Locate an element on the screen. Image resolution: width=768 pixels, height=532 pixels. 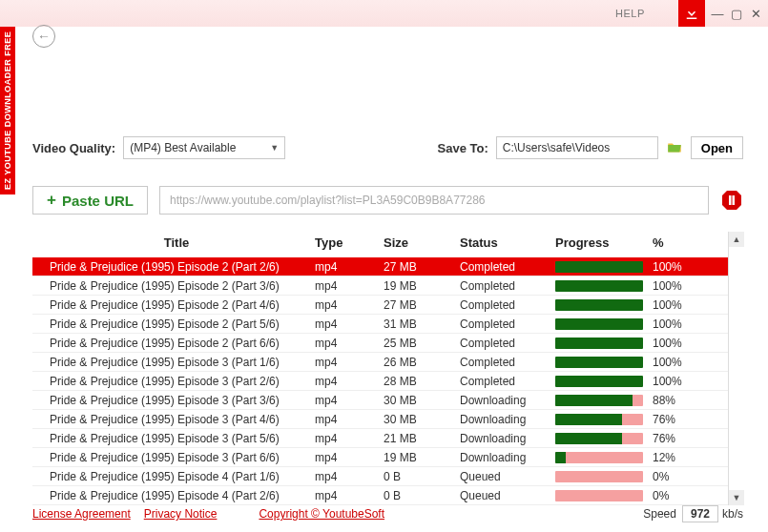
col-progress: Progress is located at coordinates (604, 242).